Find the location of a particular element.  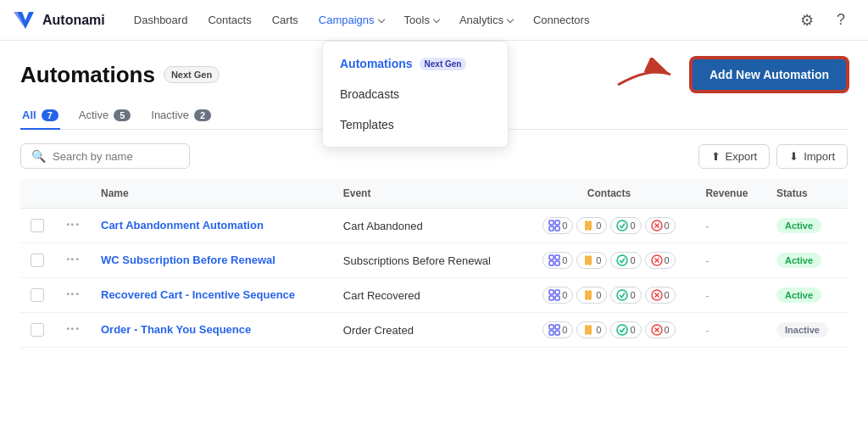

row-name-cell: Cart Abandonment Automation is located at coordinates (212, 226).